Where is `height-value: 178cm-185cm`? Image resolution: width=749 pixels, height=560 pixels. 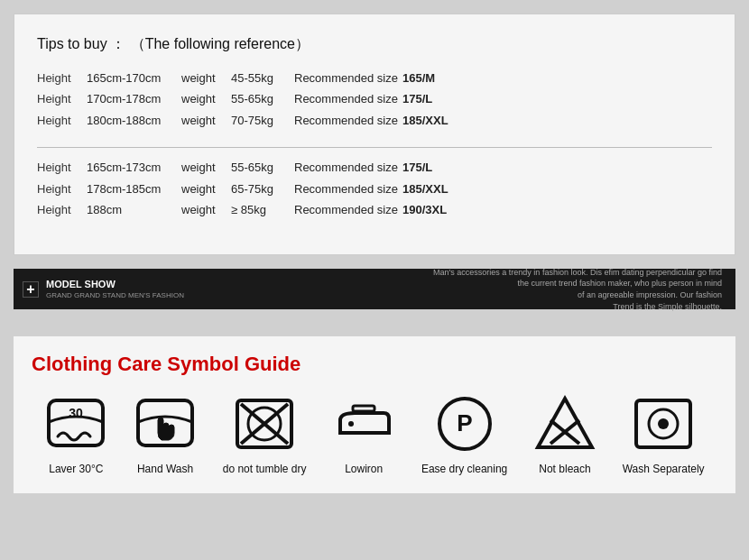
height-value: 178cm-185cm is located at coordinates (134, 189).